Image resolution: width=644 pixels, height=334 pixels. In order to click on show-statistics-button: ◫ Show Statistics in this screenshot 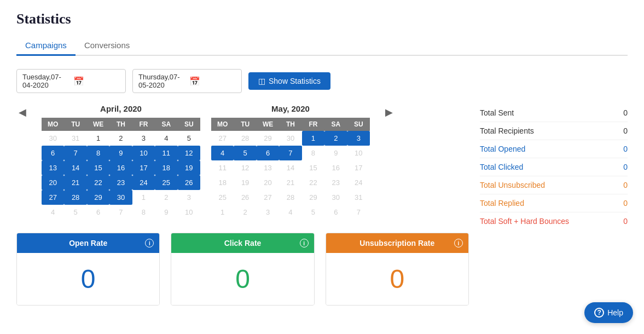, I will do `click(289, 81)`.